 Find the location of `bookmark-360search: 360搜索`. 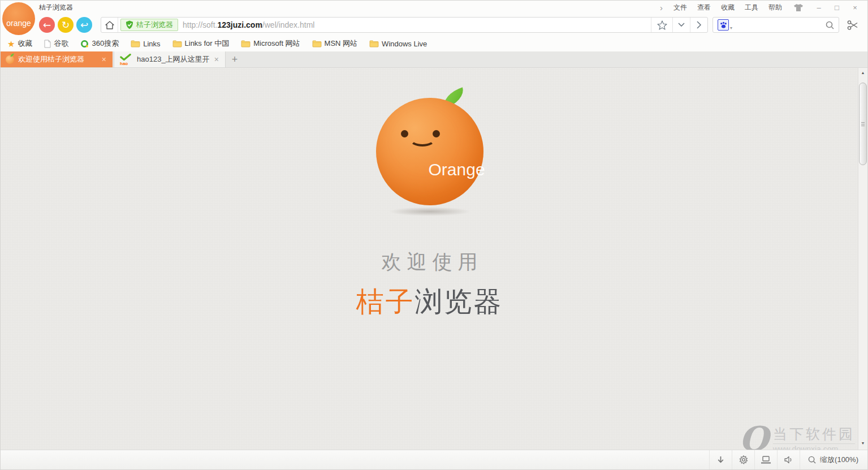

bookmark-360search: 360搜索 is located at coordinates (100, 44).